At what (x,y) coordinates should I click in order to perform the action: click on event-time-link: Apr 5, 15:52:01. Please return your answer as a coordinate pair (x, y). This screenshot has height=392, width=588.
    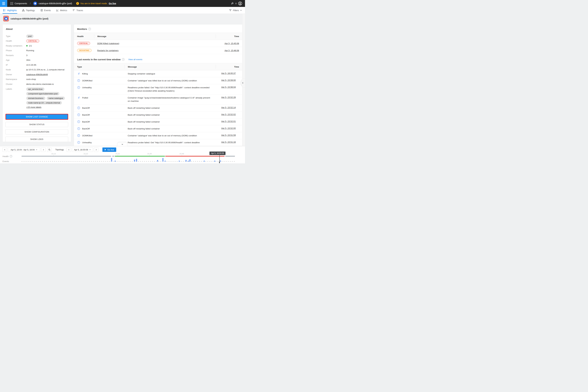
    Looking at the image, I should click on (228, 122).